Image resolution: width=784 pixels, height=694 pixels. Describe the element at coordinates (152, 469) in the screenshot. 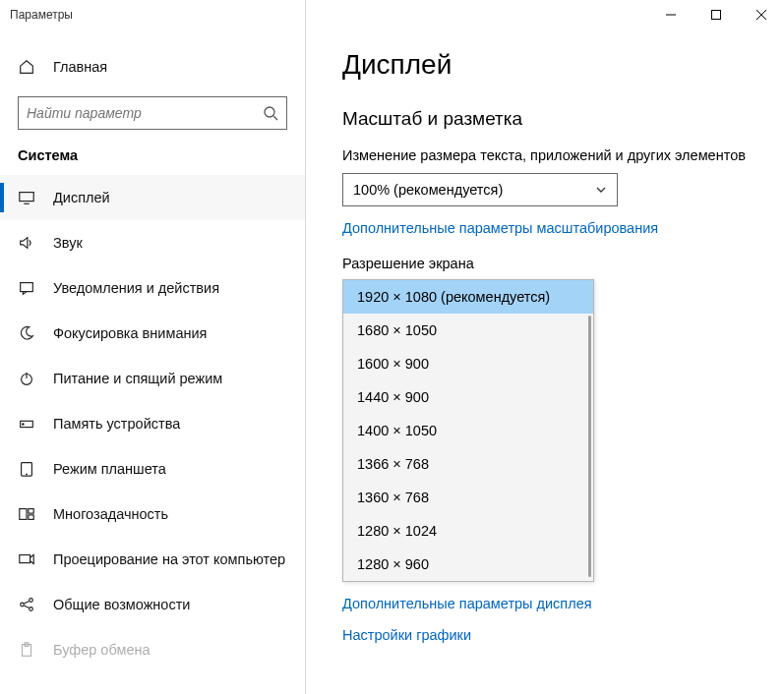

I see `sidebar-item-tablet: Режим планшета` at that location.